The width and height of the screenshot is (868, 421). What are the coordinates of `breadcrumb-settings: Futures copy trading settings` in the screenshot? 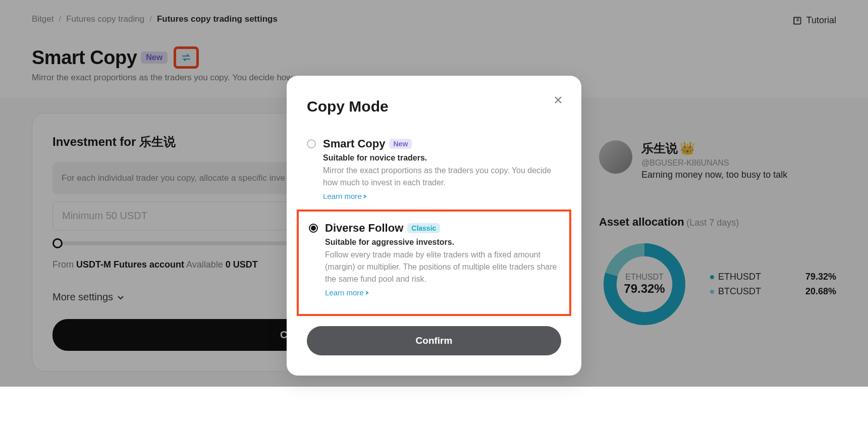 It's located at (217, 19).